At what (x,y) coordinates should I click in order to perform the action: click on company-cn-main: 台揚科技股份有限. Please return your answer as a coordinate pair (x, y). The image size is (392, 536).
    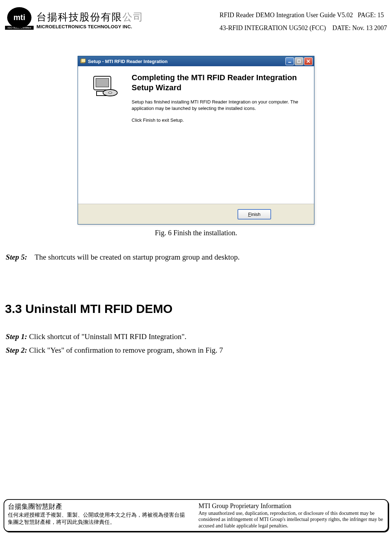
    Looking at the image, I should click on (79, 17).